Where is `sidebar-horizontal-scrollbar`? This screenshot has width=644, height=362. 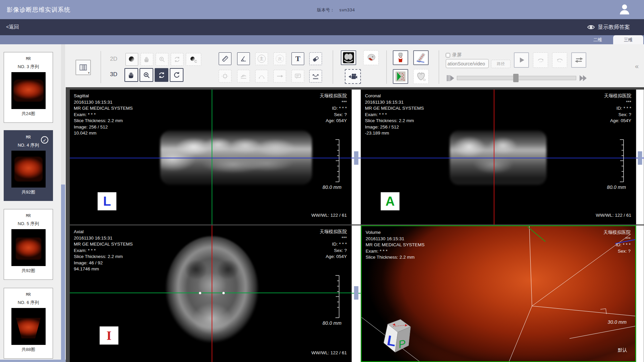 sidebar-horizontal-scrollbar is located at coordinates (33, 361).